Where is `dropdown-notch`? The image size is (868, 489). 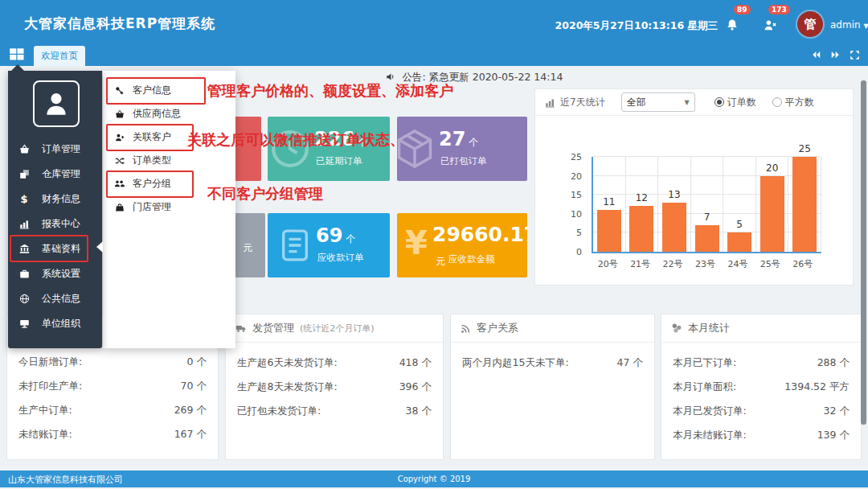 dropdown-notch is located at coordinates (18, 68).